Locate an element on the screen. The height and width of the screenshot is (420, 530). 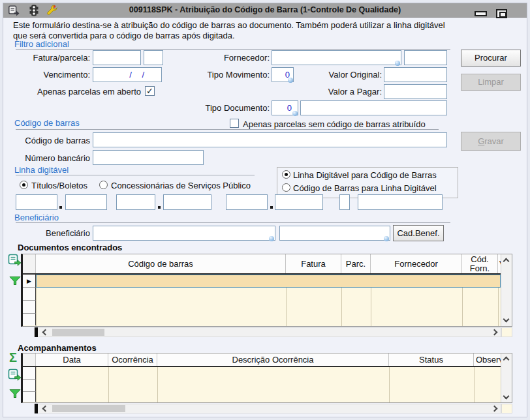
scrollbar-corner is located at coordinates (507, 408).